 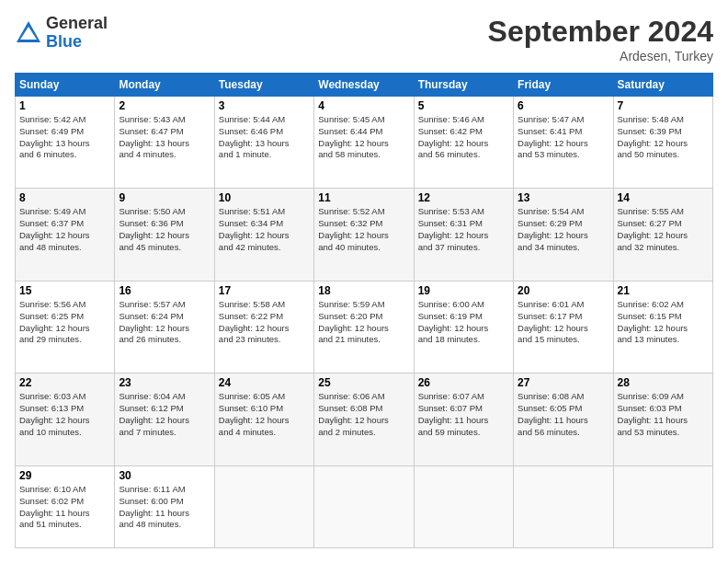 I want to click on day-info: Sunrise: 5:43 AMSunset: 6:47 PMDaylight:…, so click(x=164, y=138).